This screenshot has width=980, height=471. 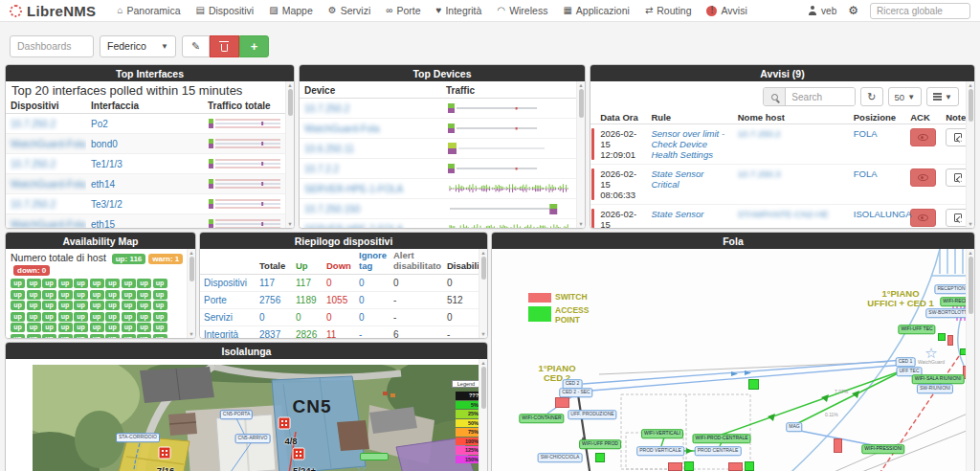 What do you see at coordinates (52, 46) in the screenshot?
I see `dashboards-input` at bounding box center [52, 46].